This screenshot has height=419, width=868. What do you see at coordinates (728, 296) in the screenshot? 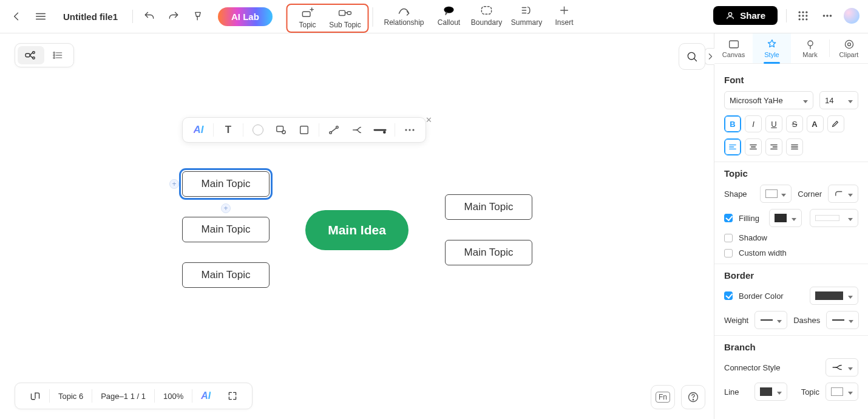
I see `border-color-check` at bounding box center [728, 296].